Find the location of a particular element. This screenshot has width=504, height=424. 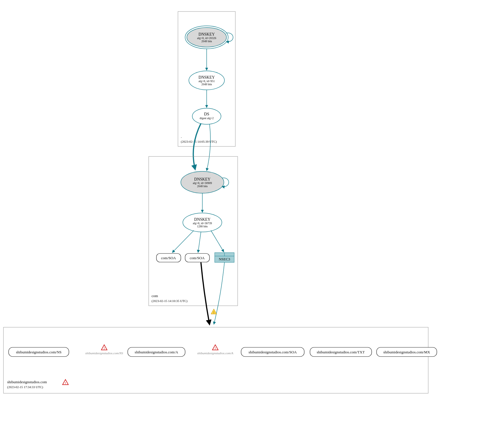

com-soa1-label: com/SOA is located at coordinates (169, 258).